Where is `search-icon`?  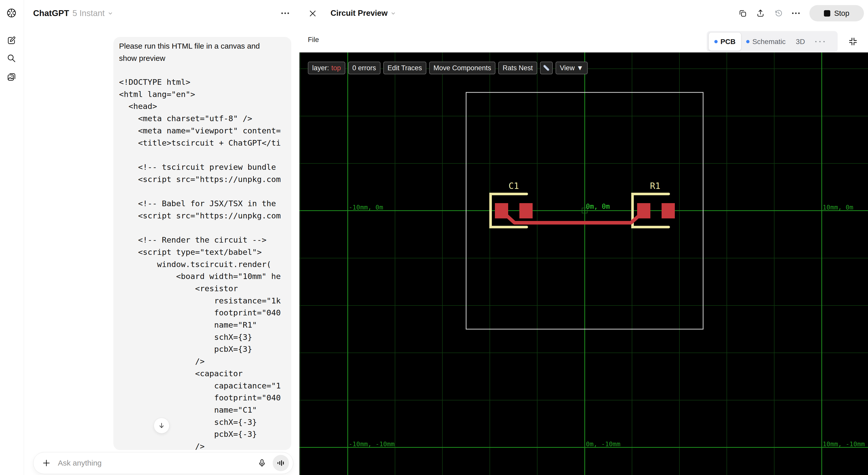
search-icon is located at coordinates (11, 59).